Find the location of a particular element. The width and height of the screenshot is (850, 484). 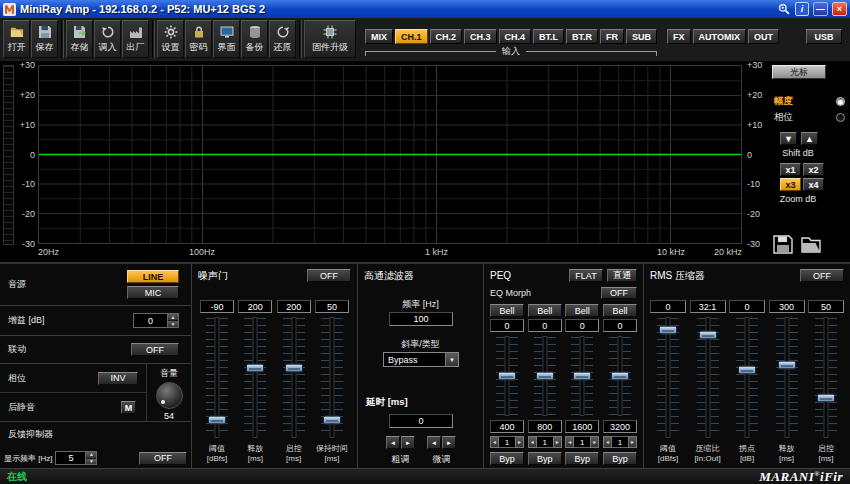

channel-fr-button: FR is located at coordinates (612, 36).